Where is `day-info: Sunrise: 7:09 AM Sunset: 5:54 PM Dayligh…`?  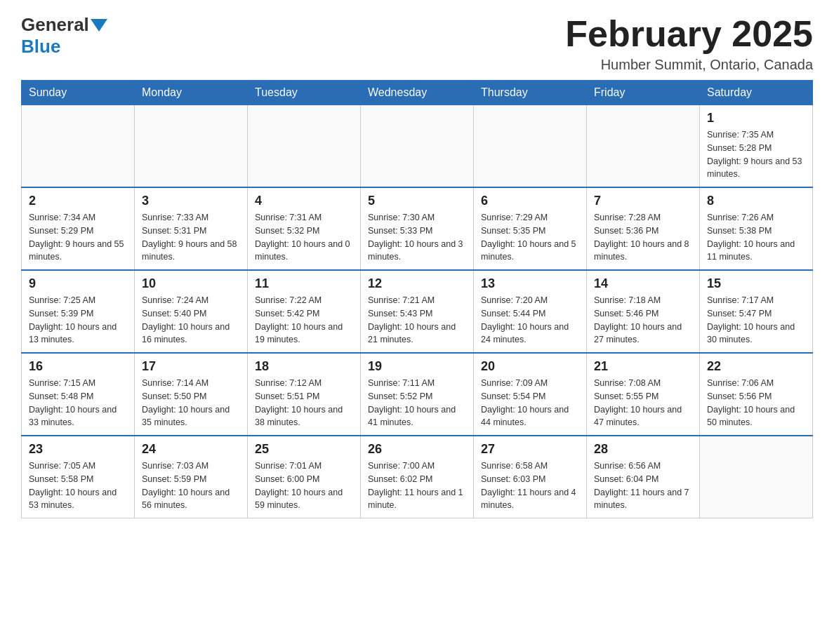 day-info: Sunrise: 7:09 AM Sunset: 5:54 PM Dayligh… is located at coordinates (530, 403).